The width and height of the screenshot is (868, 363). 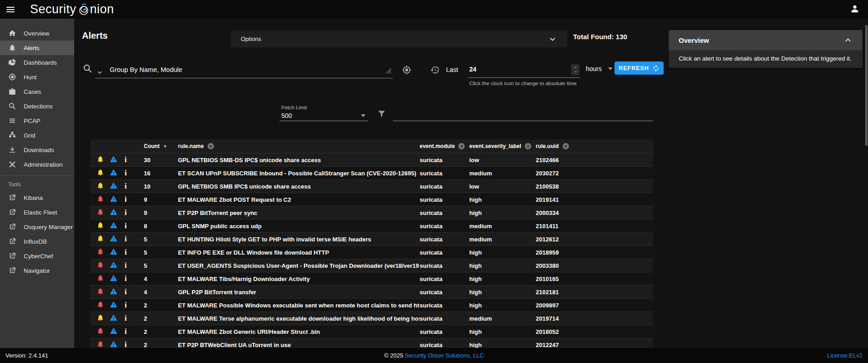 I want to click on time-value-input: 24, so click(x=524, y=70).